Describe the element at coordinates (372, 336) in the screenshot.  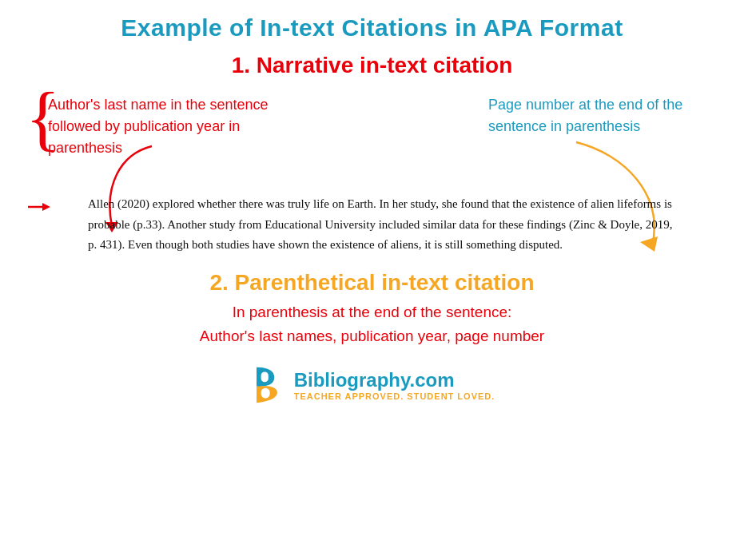
I see `section2-subtitle-line2: Author's last names, publication year, p…` at that location.